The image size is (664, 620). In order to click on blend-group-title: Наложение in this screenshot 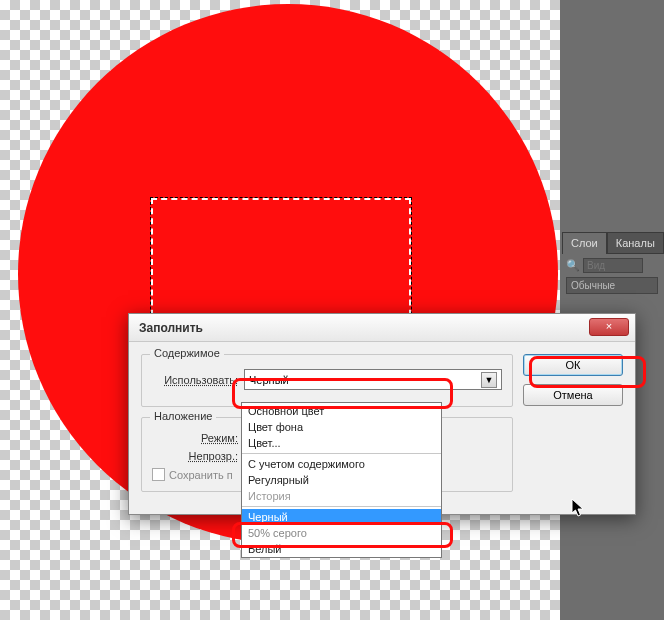, I will do `click(183, 416)`.